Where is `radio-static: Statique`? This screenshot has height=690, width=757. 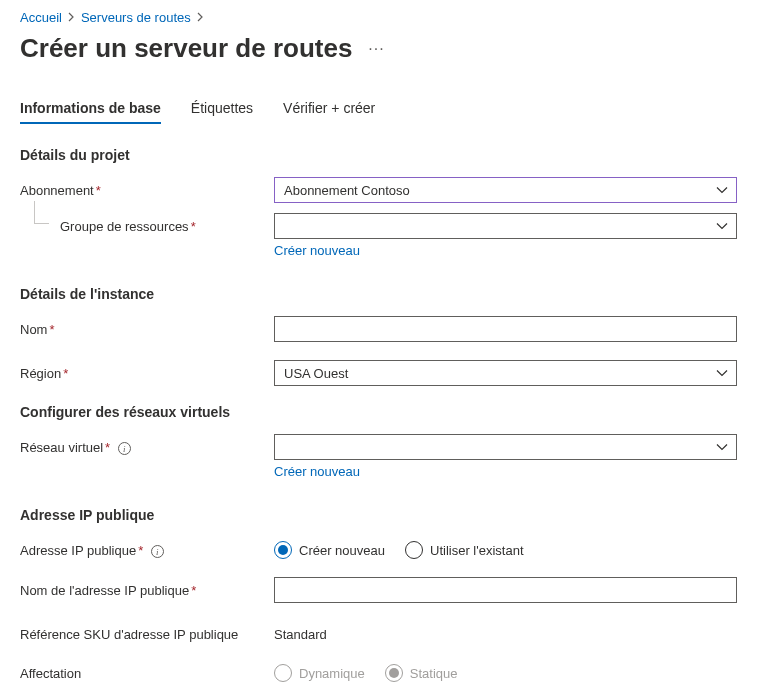 radio-static: Statique is located at coordinates (422, 673).